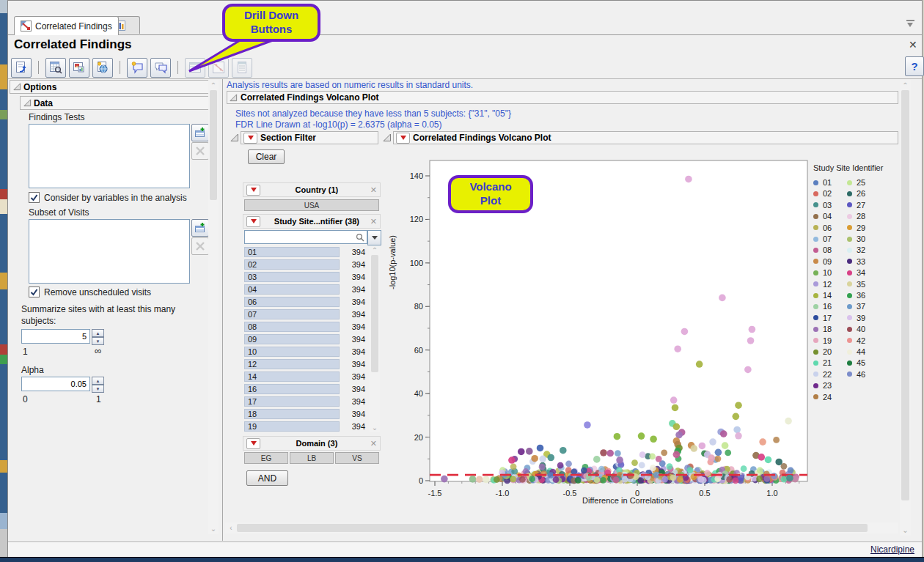  Describe the element at coordinates (823, 329) in the screenshot. I see `legend-entry: 18` at that location.